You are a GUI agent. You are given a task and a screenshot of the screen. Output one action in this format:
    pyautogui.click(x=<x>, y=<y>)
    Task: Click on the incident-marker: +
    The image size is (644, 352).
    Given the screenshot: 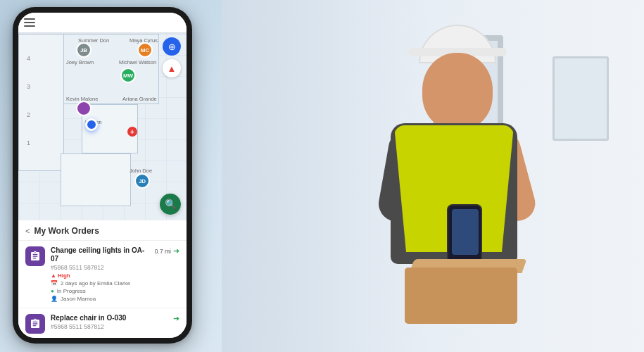 What is the action you would take?
    pyautogui.click(x=132, y=132)
    